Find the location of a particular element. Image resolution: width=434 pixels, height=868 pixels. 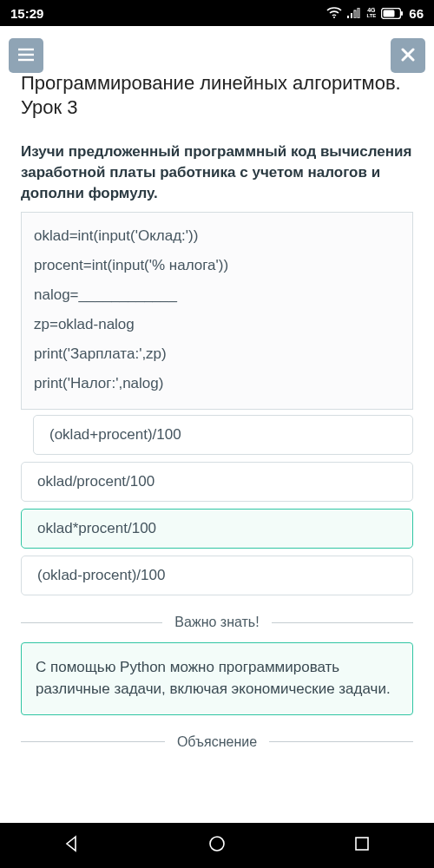

network-type: 4GLTE is located at coordinates (372, 13).